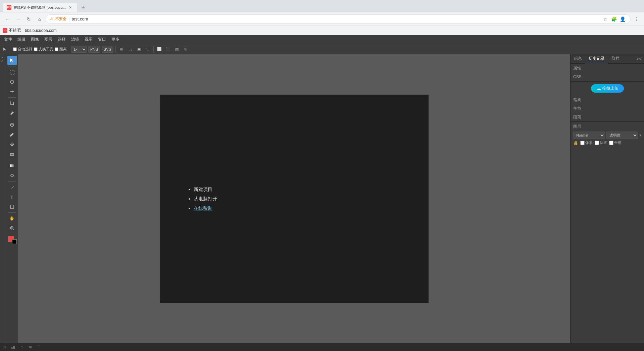 This screenshot has height=351, width=644. What do you see at coordinates (44, 49) in the screenshot?
I see `switch-tool-label: 支换工具` at bounding box center [44, 49].